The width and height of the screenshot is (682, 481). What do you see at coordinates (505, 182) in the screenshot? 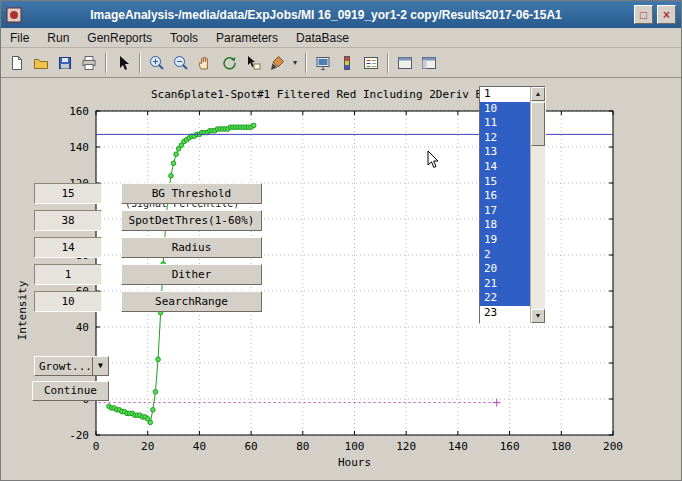
I see `list-item: 15` at bounding box center [505, 182].